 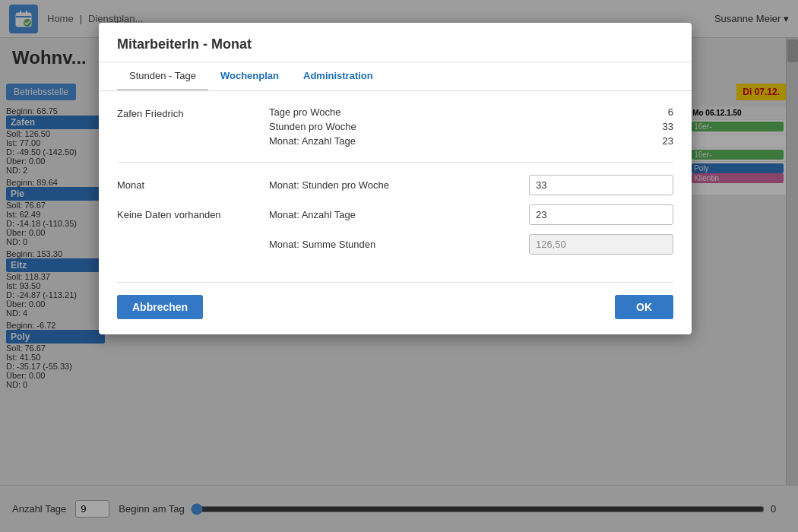 What do you see at coordinates (651, 141) in the screenshot?
I see `stat-value: 23` at bounding box center [651, 141].